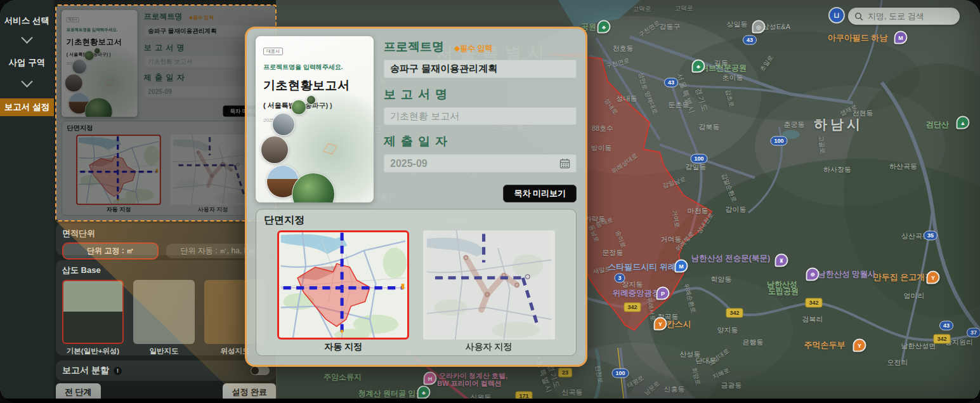 Image resolution: width=980 pixels, height=403 pixels. What do you see at coordinates (27, 21) in the screenshot?
I see `sidebar-item-service: 서비스 선택` at bounding box center [27, 21].